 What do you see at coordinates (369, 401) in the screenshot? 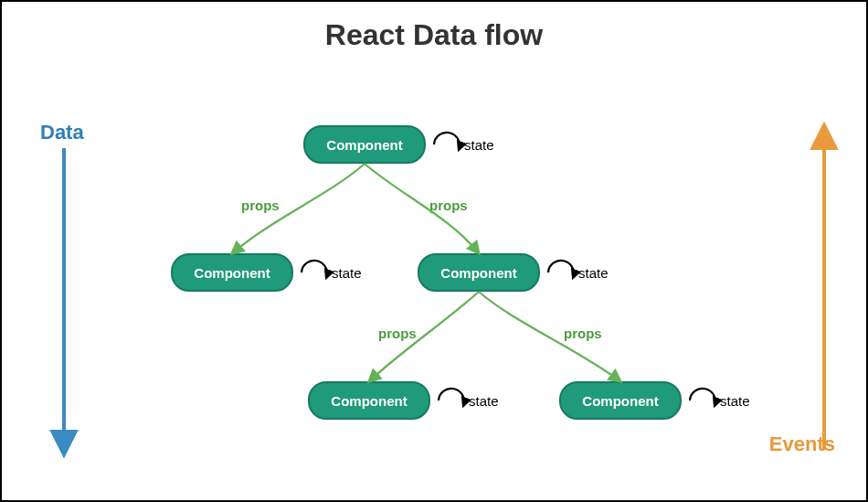
I see `component-node-l3a: Component` at bounding box center [369, 401].